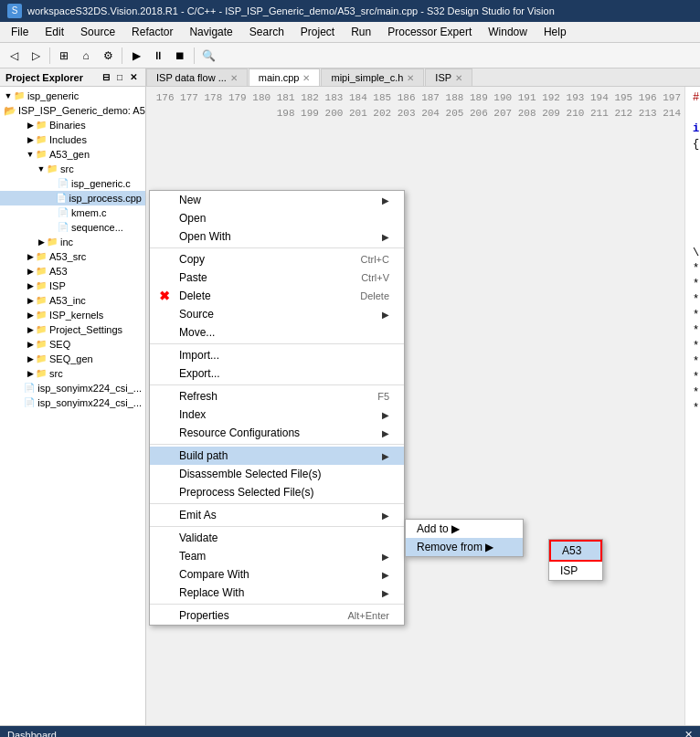  I want to click on submenu-buildpath: Add to ▶Remove from ▶, so click(464, 538).